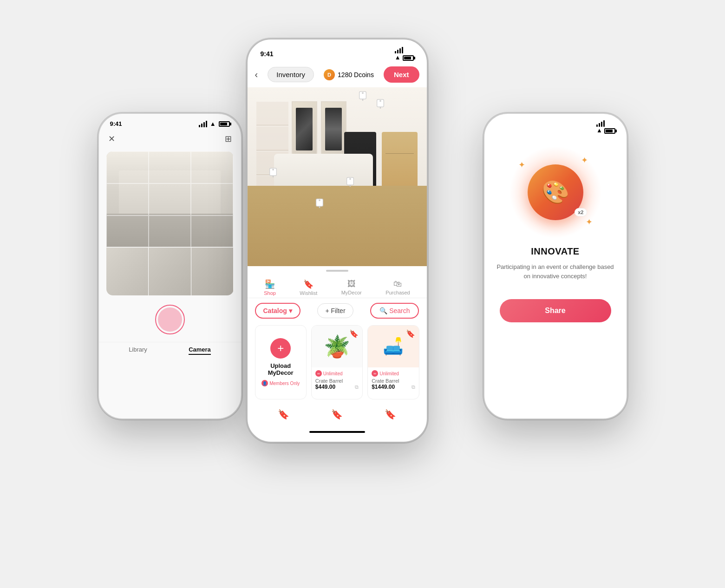 The height and width of the screenshot is (588, 725). Describe the element at coordinates (555, 192) in the screenshot. I see `reward-icon: 🎨` at that location.